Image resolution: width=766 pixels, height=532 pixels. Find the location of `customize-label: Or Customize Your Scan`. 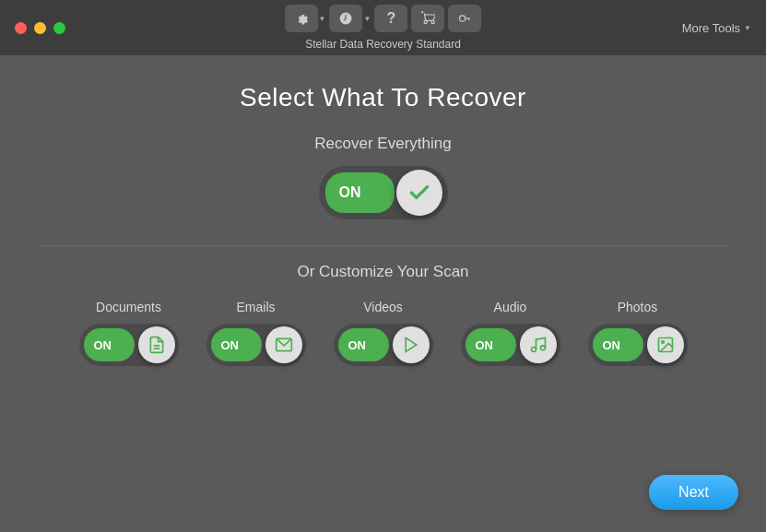

customize-label: Or Customize Your Scan is located at coordinates (383, 272).